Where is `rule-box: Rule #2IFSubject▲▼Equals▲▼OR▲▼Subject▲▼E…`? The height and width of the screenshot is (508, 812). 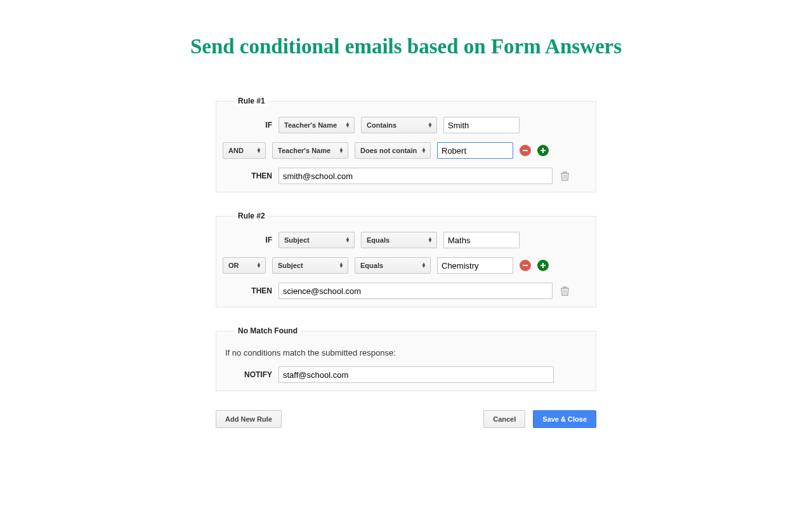
rule-box: Rule #2IFSubject▲▼Equals▲▼OR▲▼Subject▲▼E… is located at coordinates (406, 259).